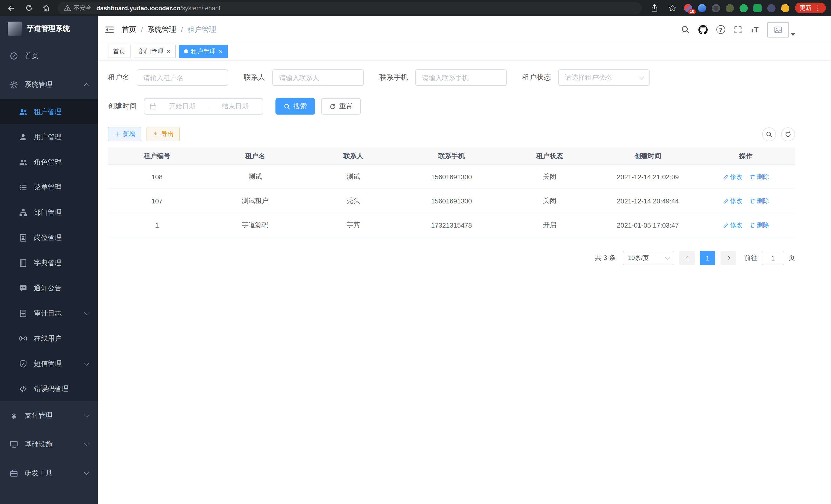  What do you see at coordinates (810, 8) in the screenshot?
I see `update-button: 更新 ⋮` at bounding box center [810, 8].